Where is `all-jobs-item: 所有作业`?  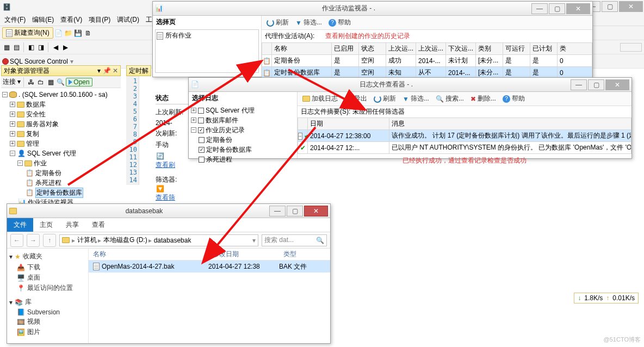 all-jobs-item: 所有作业 is located at coordinates (178, 36).